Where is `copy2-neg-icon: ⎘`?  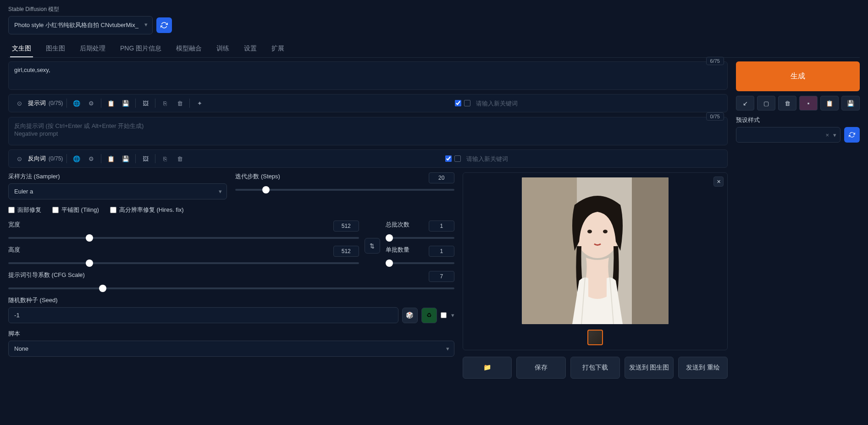
copy2-neg-icon: ⎘ is located at coordinates (165, 159).